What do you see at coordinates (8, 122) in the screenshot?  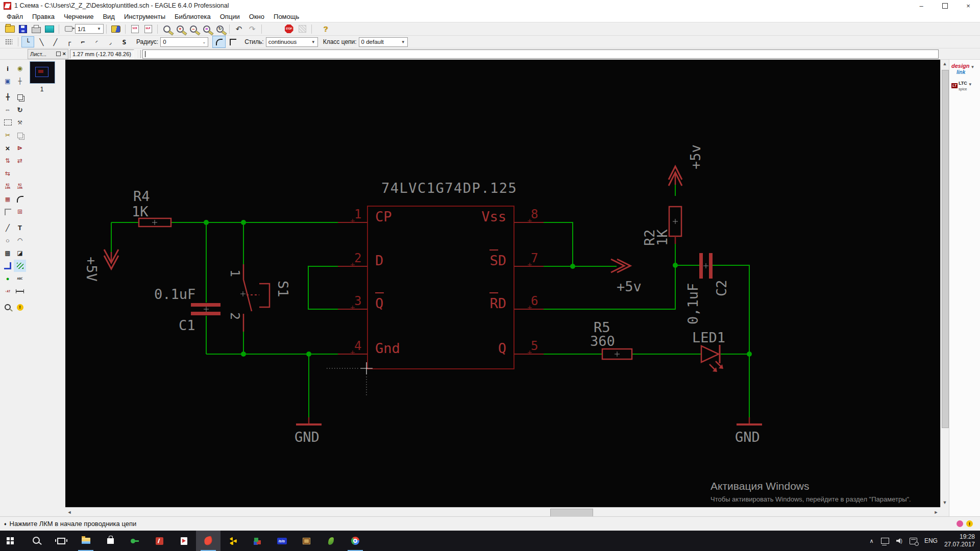 I see `tool-group-button` at bounding box center [8, 122].